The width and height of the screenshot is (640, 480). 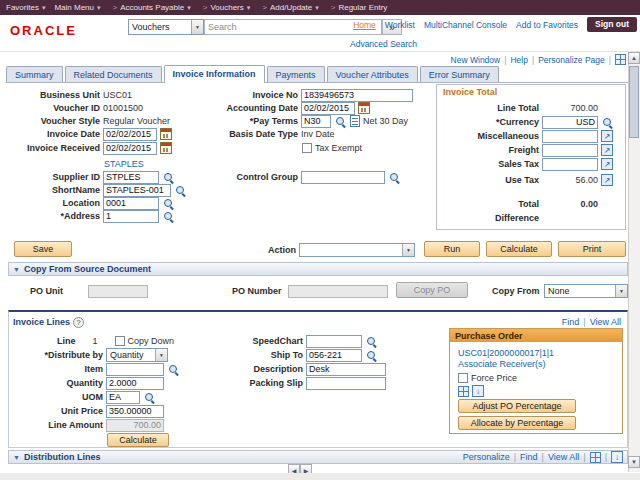 I want to click on distribution-lines-section-header: Distribution Lines Personalize Find View…, so click(x=318, y=457).